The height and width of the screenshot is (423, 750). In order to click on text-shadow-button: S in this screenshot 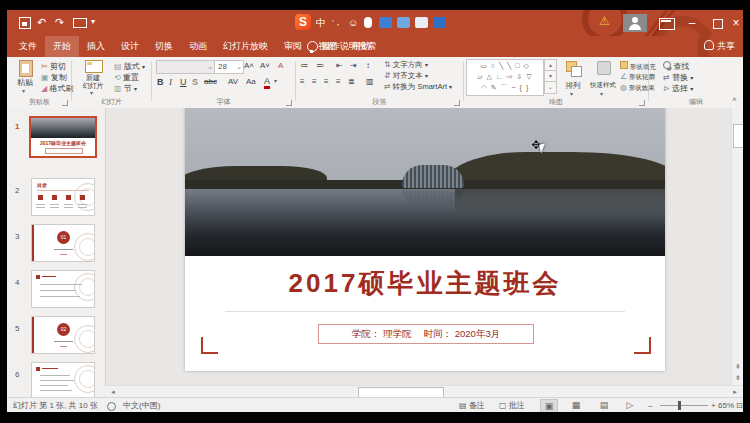, I will do `click(195, 82)`.